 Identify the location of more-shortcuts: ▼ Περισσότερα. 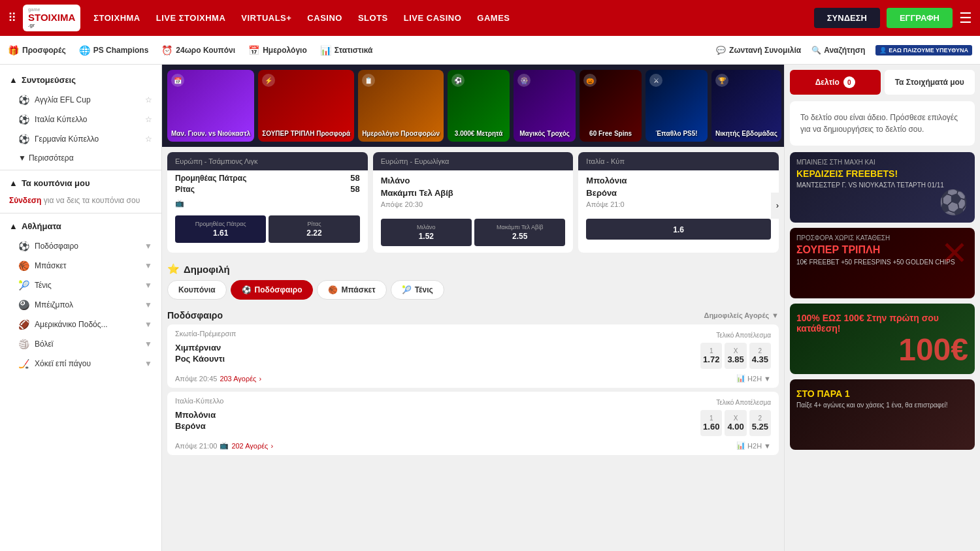
(81, 158).